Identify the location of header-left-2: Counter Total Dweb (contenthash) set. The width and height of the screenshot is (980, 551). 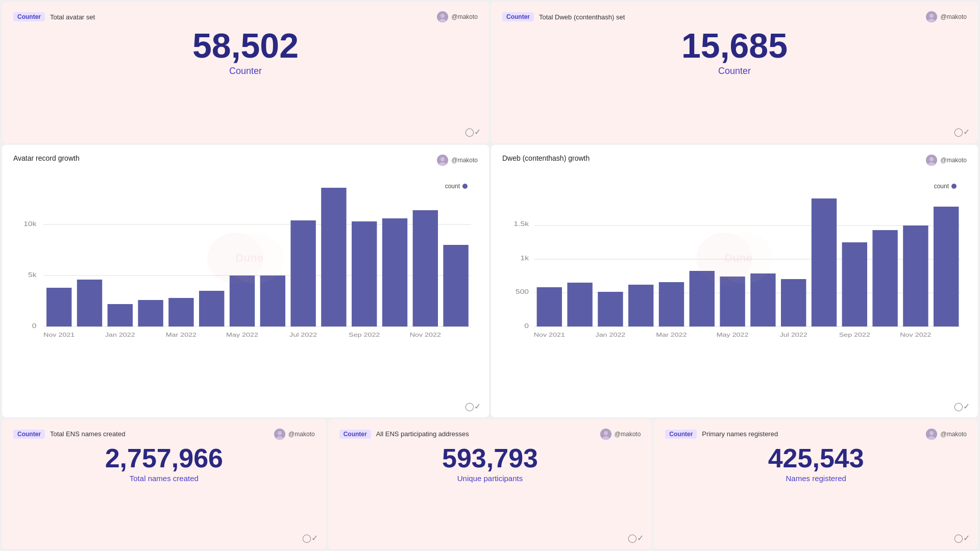
(564, 17).